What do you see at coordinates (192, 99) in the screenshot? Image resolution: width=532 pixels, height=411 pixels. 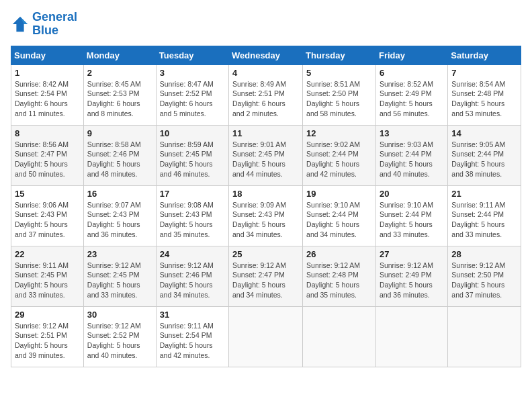 I see `day-info: Sunrise: 8:47 AM Sunset: 2:52 PM Dayligh…` at bounding box center [192, 99].